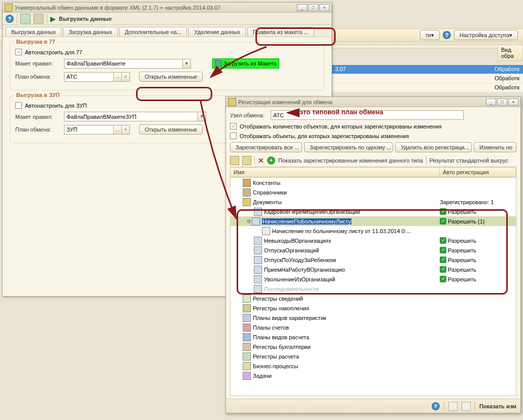  Describe the element at coordinates (373, 337) in the screenshot. I see `tree-row: Планы видов расчета` at that location.